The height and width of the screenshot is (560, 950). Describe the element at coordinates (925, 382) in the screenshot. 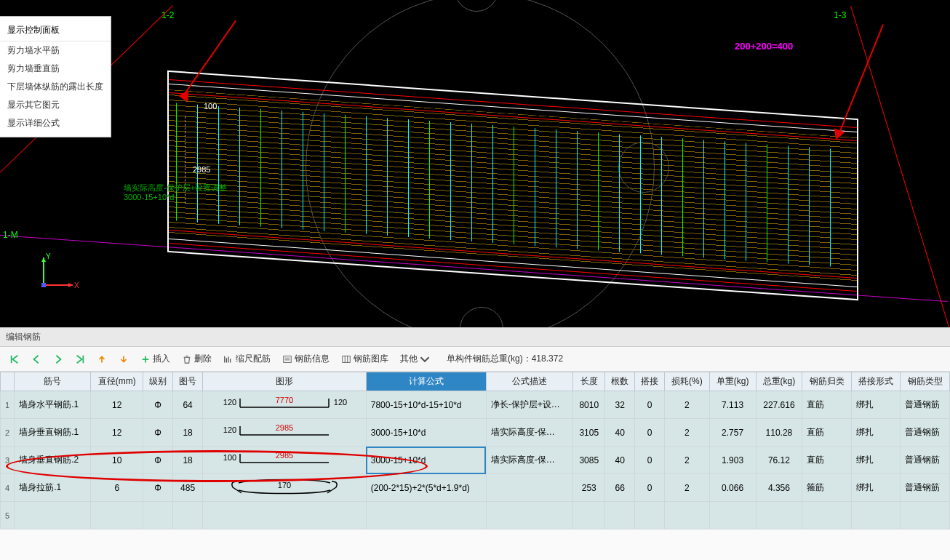

I see `col-header-16: 钢筋类型` at that location.